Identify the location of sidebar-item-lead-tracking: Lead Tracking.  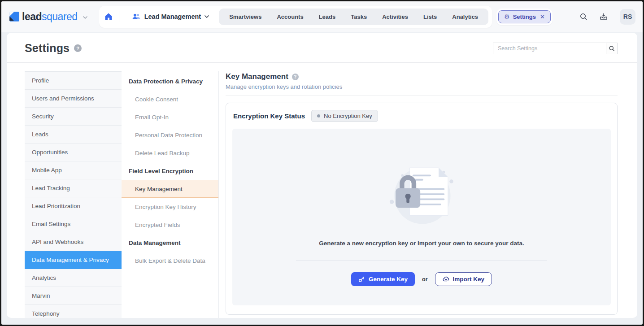
(73, 188).